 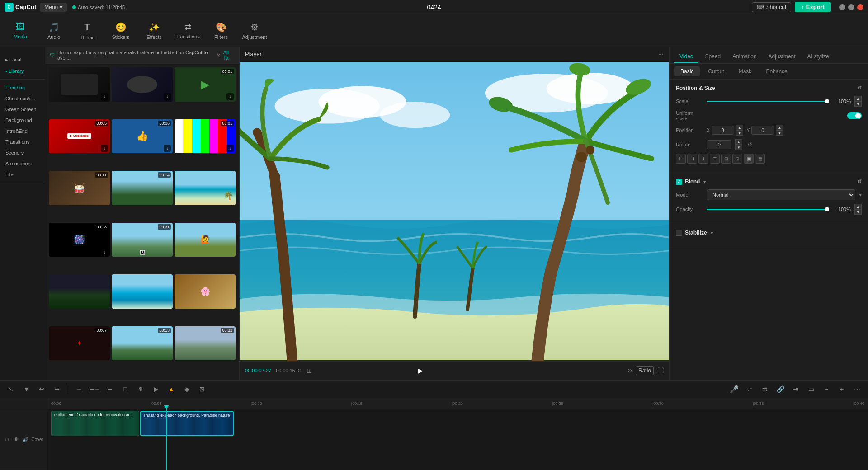 What do you see at coordinates (205, 85) in the screenshot?
I see `media-thumb-3: ▶ 00:01 ↓` at bounding box center [205, 85].